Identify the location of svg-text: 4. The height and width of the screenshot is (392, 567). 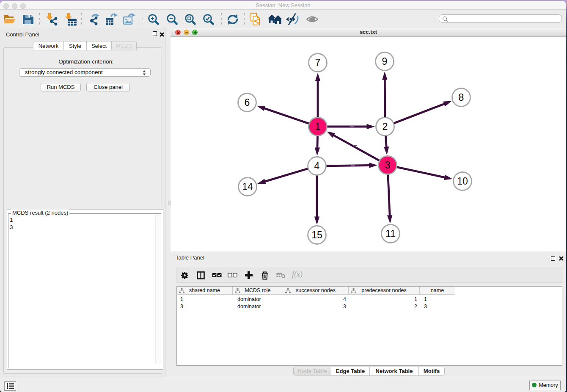
(317, 166).